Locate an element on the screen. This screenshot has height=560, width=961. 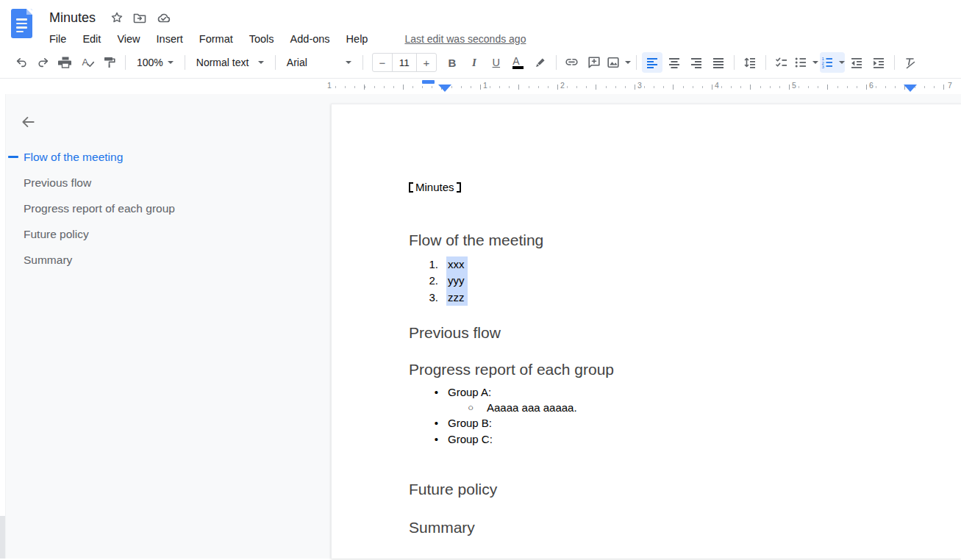
doc-heading-summary: Summary is located at coordinates (671, 528).